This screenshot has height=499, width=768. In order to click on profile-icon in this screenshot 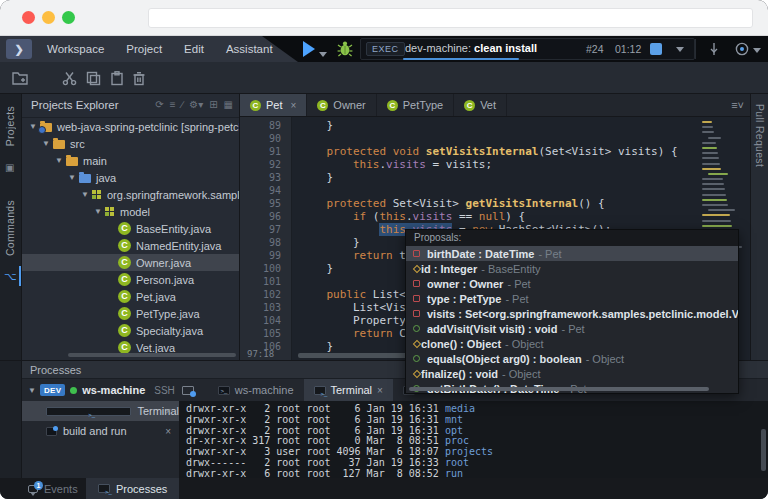, I will do `click(742, 49)`.